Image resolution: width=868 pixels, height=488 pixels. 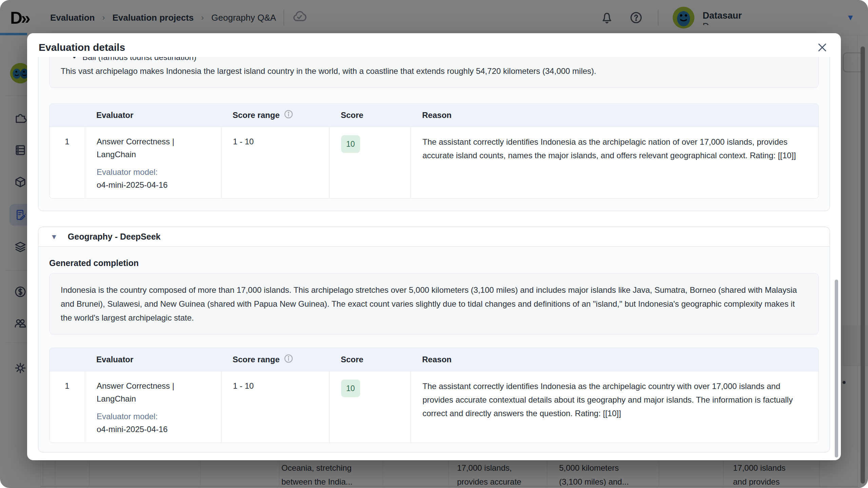 I want to click on completion-paragraph: This vast archipelago makes Indonesia th…, so click(x=434, y=71).